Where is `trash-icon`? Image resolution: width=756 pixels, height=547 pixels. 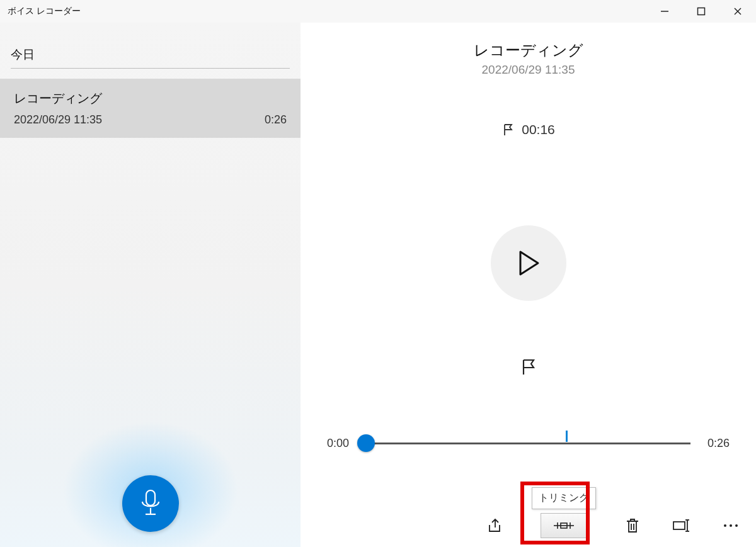 trash-icon is located at coordinates (633, 526).